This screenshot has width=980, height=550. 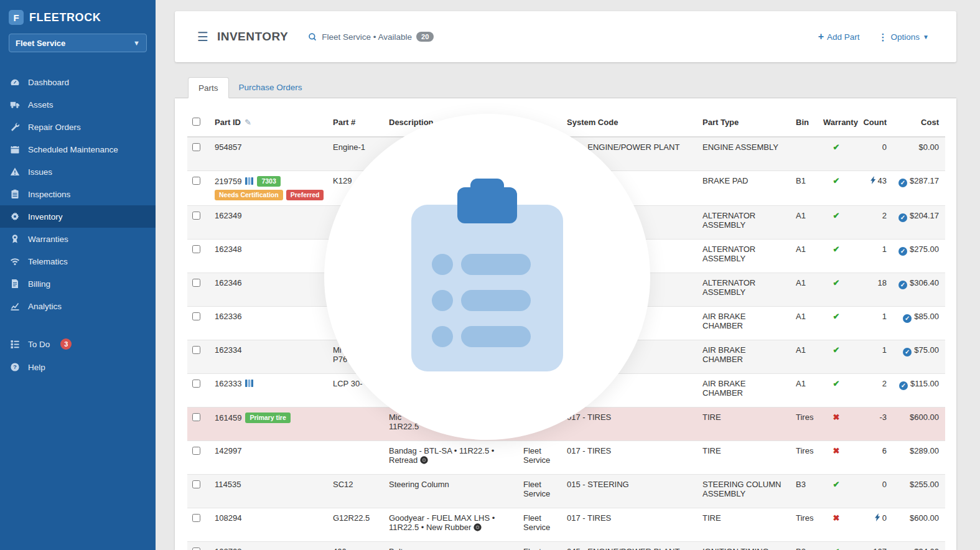 What do you see at coordinates (566, 124) in the screenshot?
I see `table-header-row: Part ID✎ Part # Description System Code …` at bounding box center [566, 124].